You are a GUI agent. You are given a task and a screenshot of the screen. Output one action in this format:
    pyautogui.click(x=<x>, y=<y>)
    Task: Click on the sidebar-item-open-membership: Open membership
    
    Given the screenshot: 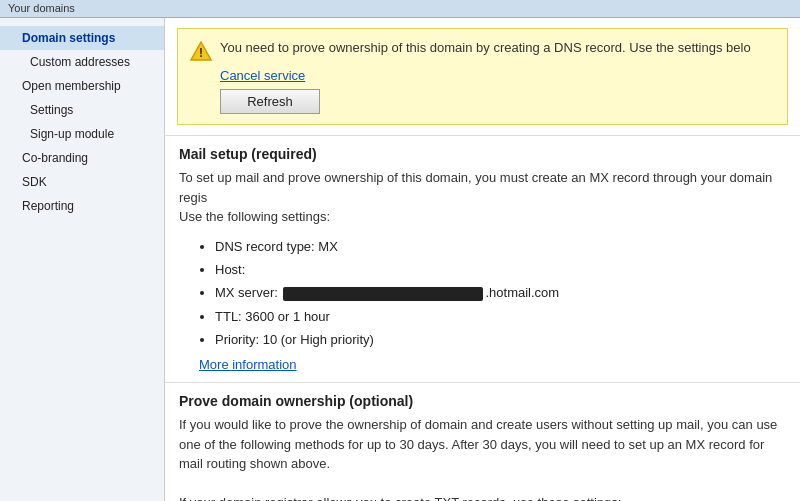 What is the action you would take?
    pyautogui.click(x=82, y=86)
    